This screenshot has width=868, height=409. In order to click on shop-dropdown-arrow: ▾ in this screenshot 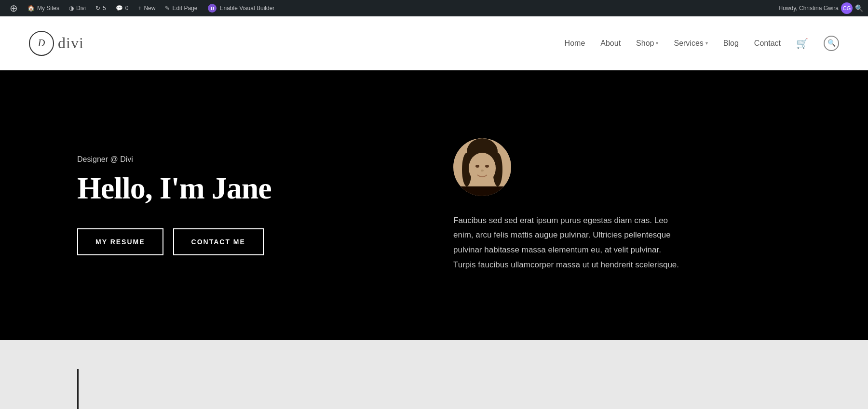, I will do `click(657, 43)`.